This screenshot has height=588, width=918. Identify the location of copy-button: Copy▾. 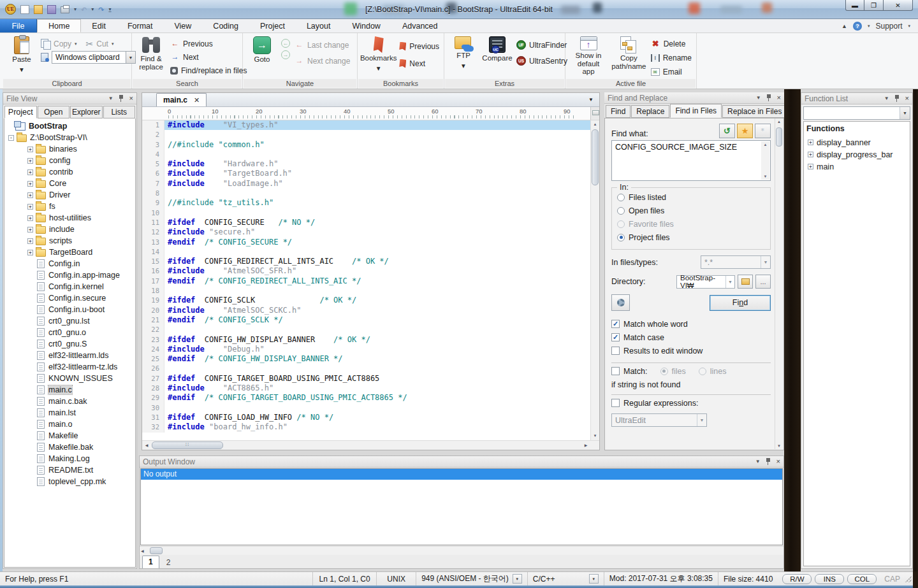
(59, 43).